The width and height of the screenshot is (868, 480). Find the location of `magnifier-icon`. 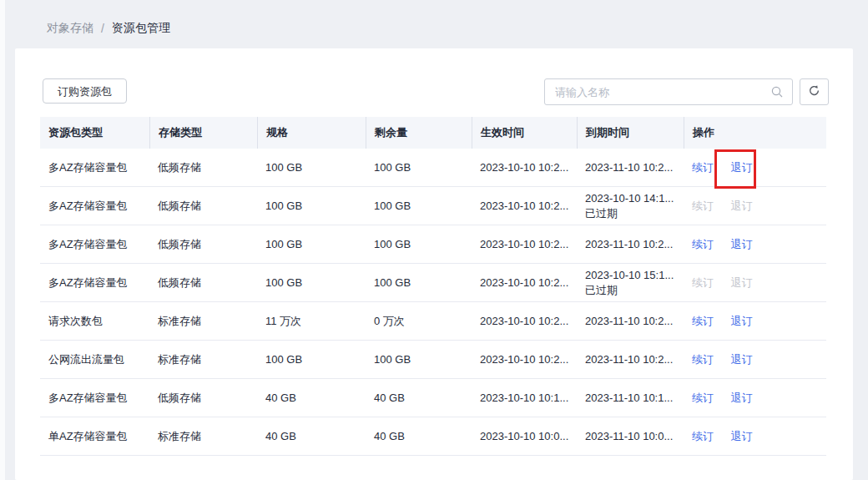

magnifier-icon is located at coordinates (777, 92).